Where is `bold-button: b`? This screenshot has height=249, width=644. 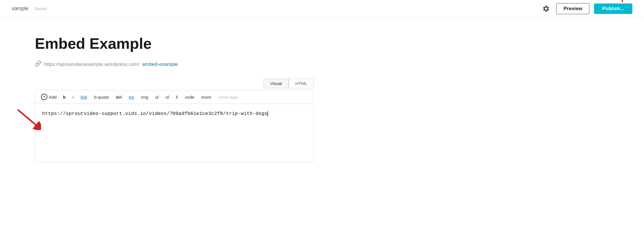 bold-button: b is located at coordinates (65, 97).